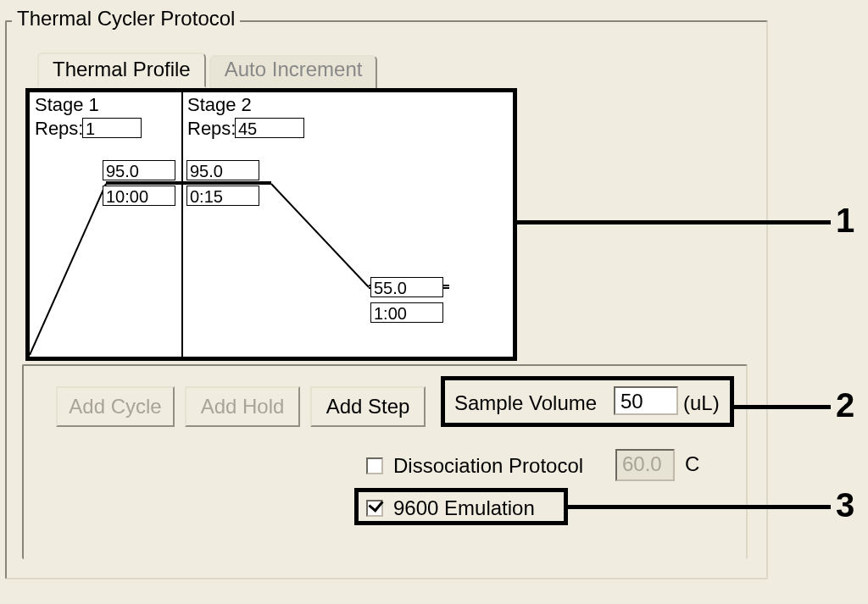 This screenshot has width=868, height=604. I want to click on sample-volume-input: 50, so click(646, 401).